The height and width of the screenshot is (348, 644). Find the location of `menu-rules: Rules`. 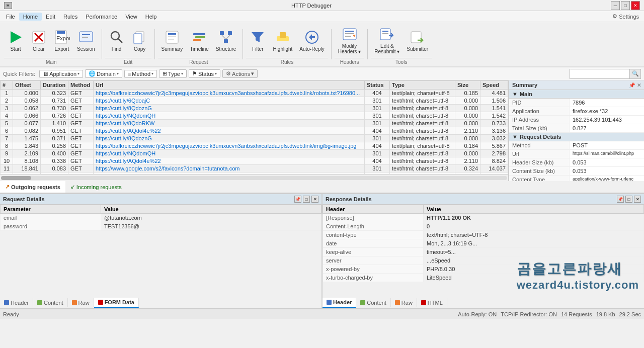

menu-rules: Rules is located at coordinates (70, 17).